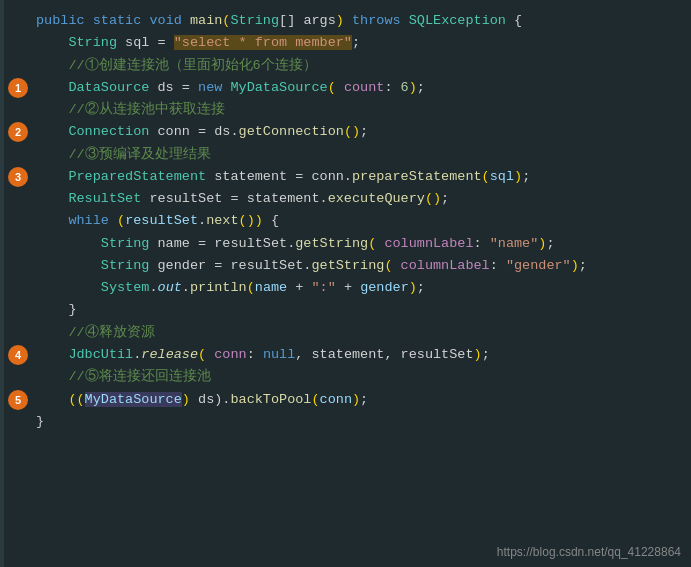  Describe the element at coordinates (358, 422) in the screenshot. I see `code-line-19: }` at that location.